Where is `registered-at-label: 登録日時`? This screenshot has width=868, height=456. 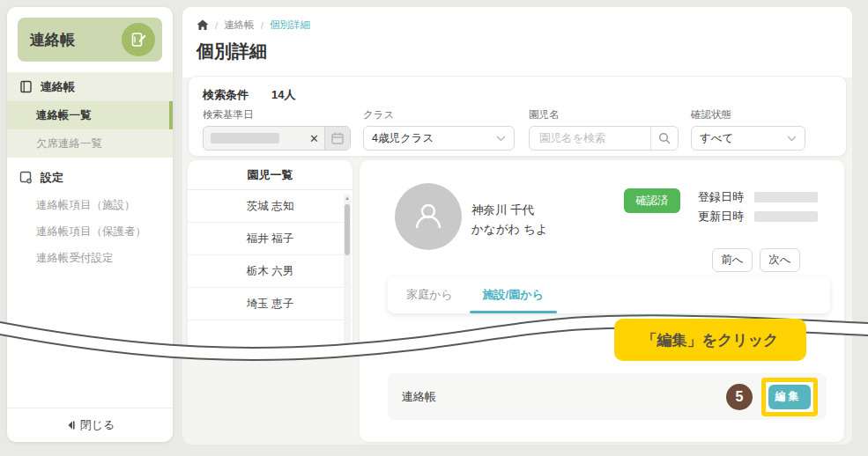 registered-at-label: 登録日時 is located at coordinates (721, 197).